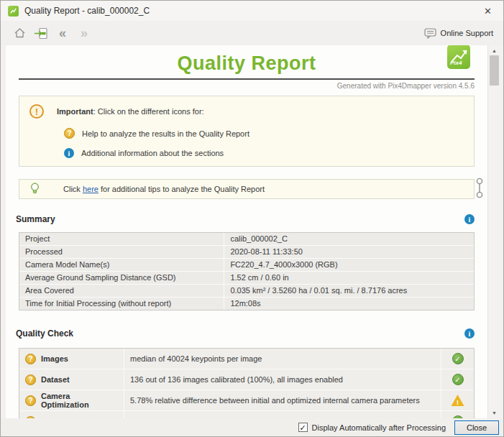  I want to click on quality-check-section-header: Quality Check i, so click(245, 334).